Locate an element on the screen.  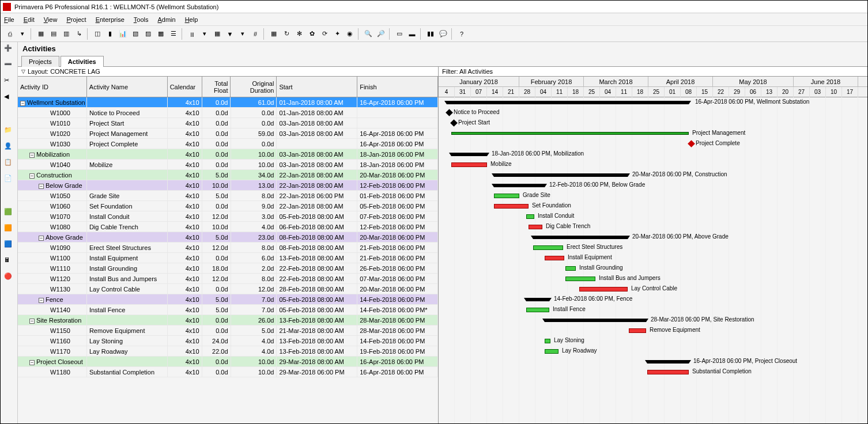
wbs-icon: ☰ is located at coordinates (173, 34).